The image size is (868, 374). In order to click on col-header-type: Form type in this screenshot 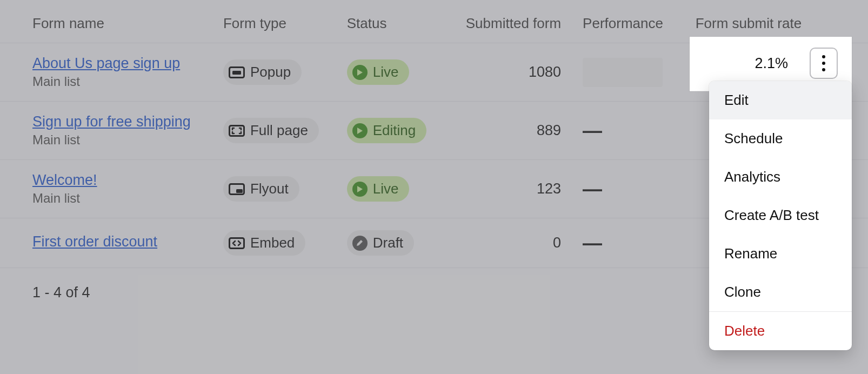, I will do `click(285, 22)`.